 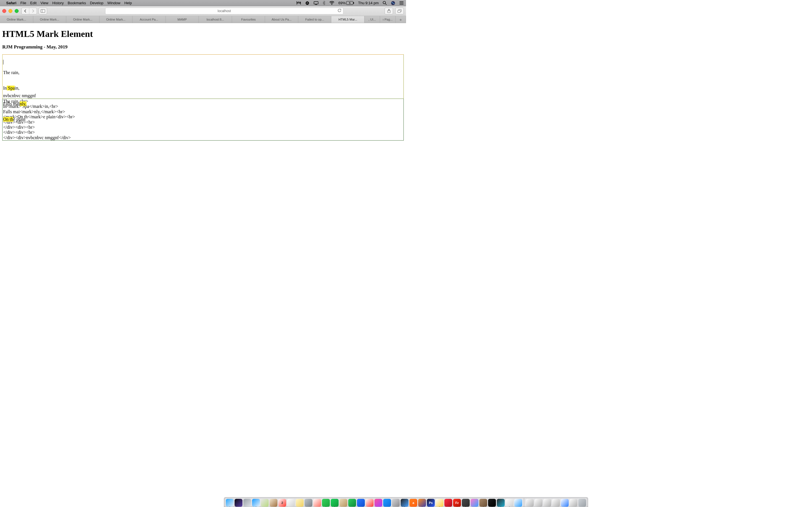 What do you see at coordinates (19, 119) in the screenshot?
I see `rendered-line-4b: e plain` at bounding box center [19, 119].